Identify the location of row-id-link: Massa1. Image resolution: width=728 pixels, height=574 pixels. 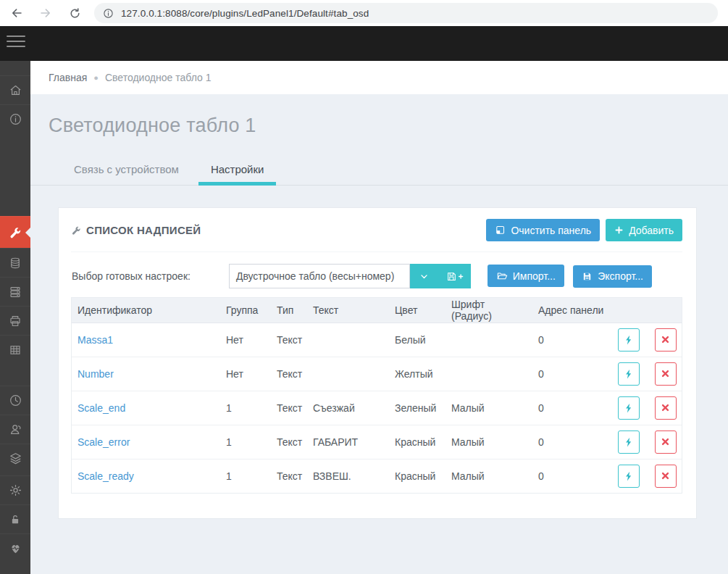
(96, 340).